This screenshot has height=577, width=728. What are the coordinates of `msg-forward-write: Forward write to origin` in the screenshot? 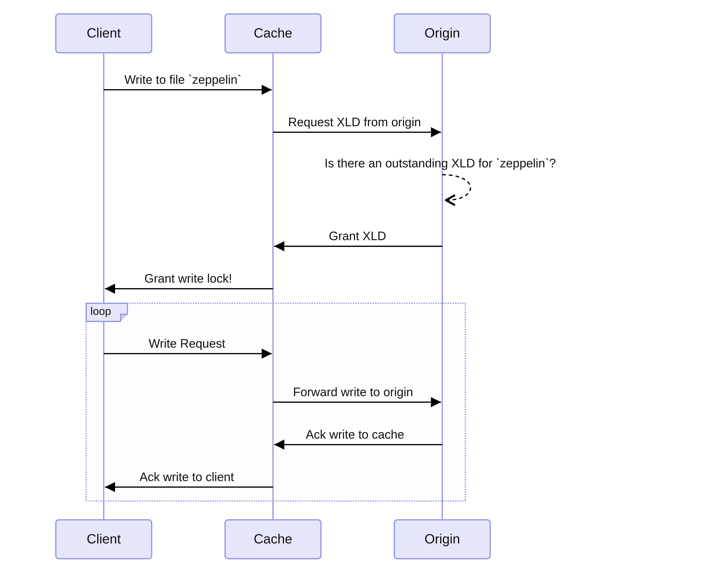 It's located at (353, 392).